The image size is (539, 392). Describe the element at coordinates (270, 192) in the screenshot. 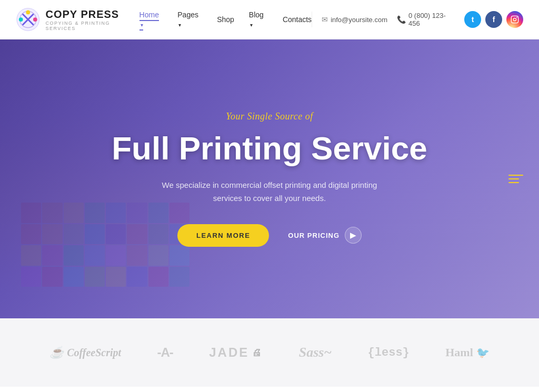

I see `hero-description: We specialize in commercial offset print…` at that location.